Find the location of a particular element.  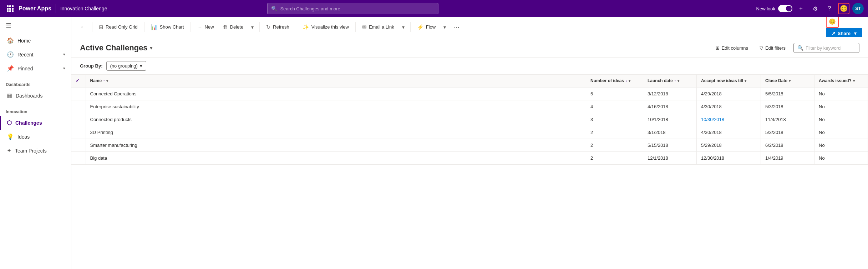

search-input is located at coordinates (357, 9).